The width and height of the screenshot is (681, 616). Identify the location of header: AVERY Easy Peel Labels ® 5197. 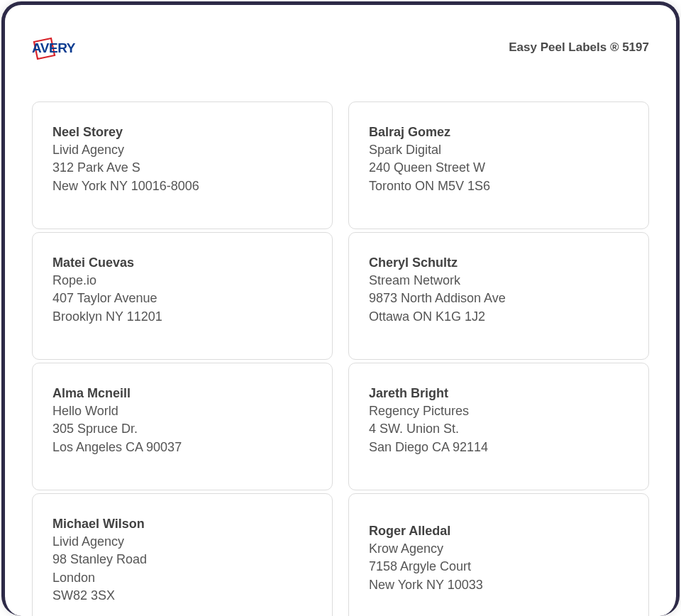
(340, 48).